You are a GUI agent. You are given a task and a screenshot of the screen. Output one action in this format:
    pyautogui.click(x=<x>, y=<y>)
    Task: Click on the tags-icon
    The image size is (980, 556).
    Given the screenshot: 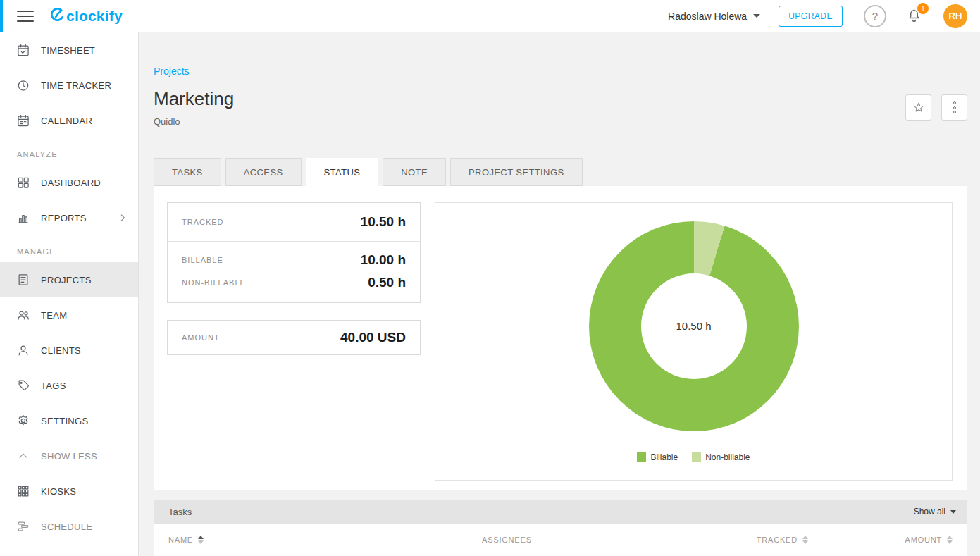 What is the action you would take?
    pyautogui.click(x=23, y=385)
    